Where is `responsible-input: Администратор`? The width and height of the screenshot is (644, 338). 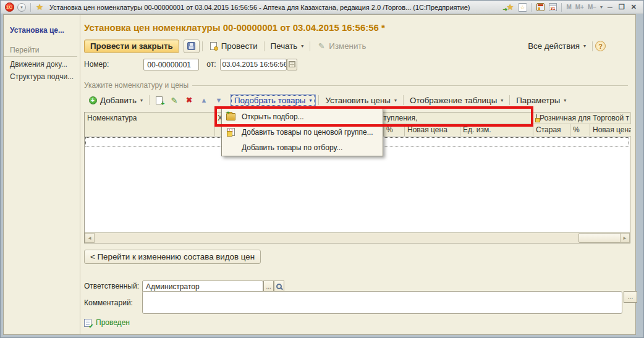 responsible-input: Администратор is located at coordinates (203, 287).